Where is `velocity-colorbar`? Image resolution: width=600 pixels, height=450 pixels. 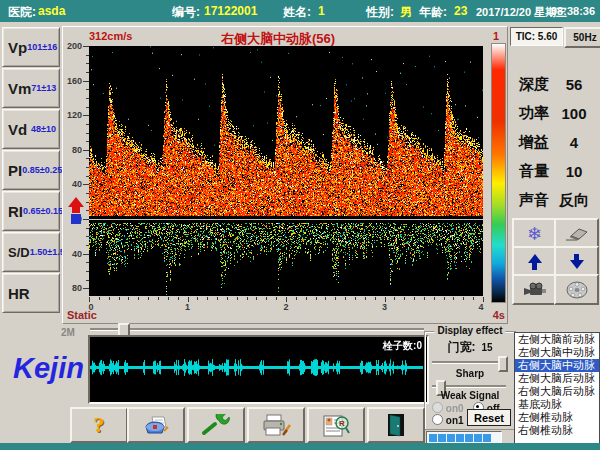 velocity-colorbar is located at coordinates (498, 173).